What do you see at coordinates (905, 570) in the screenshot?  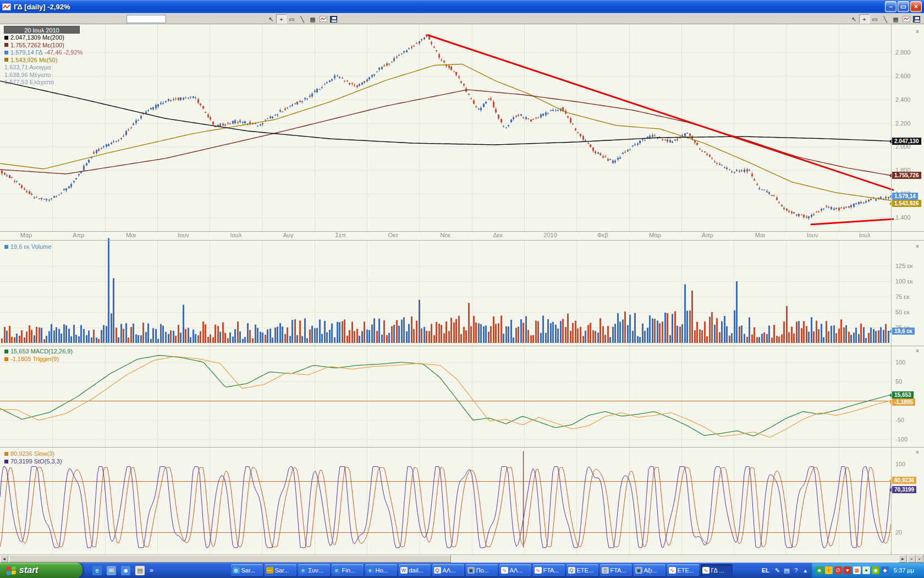 I see `taskbar-clock: 5:37 μμ` at bounding box center [905, 570].